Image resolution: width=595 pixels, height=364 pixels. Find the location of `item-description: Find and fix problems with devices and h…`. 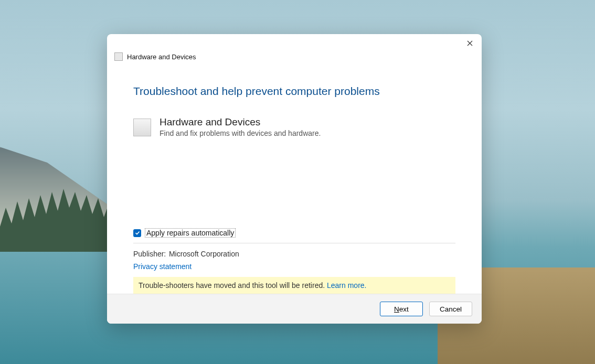

item-description: Find and fix problems with devices and h… is located at coordinates (240, 133).